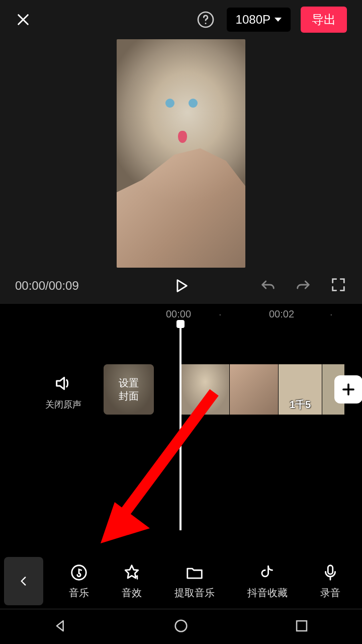 This screenshot has height=644, width=362. Describe the element at coordinates (23, 20) in the screenshot. I see `close-icon` at that location.